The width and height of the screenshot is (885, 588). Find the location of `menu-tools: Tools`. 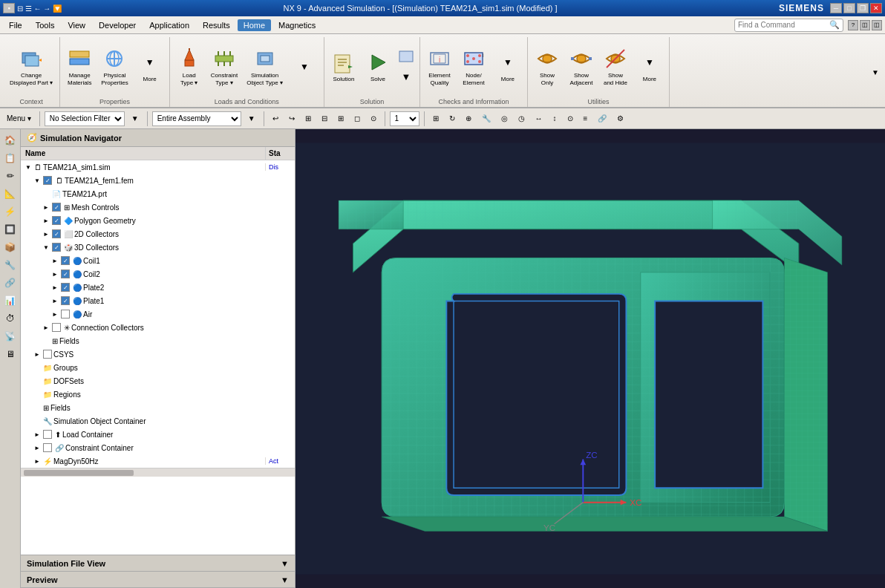

menu-tools: Tools is located at coordinates (45, 25).